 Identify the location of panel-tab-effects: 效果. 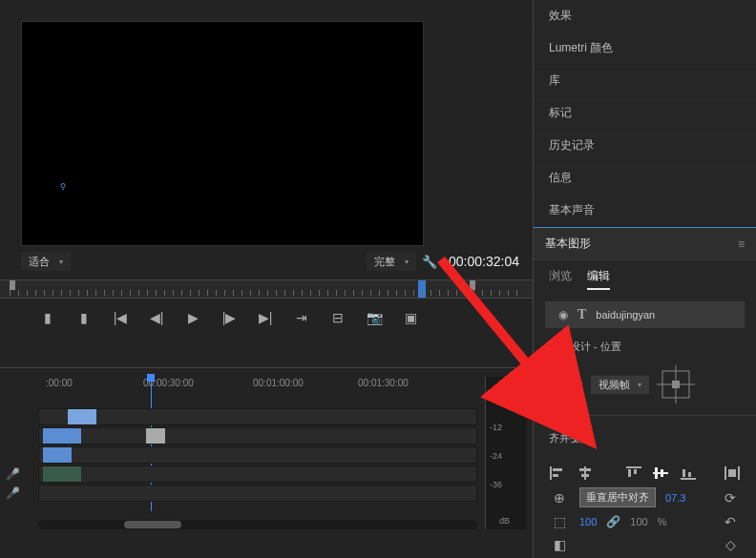
(645, 16).